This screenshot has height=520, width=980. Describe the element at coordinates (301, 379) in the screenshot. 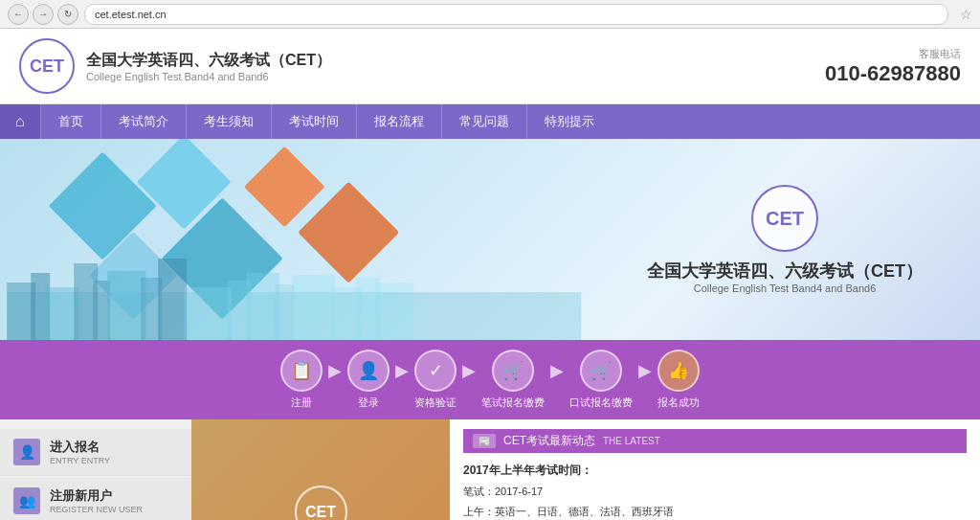

I see `step-register: 📋 注册` at that location.